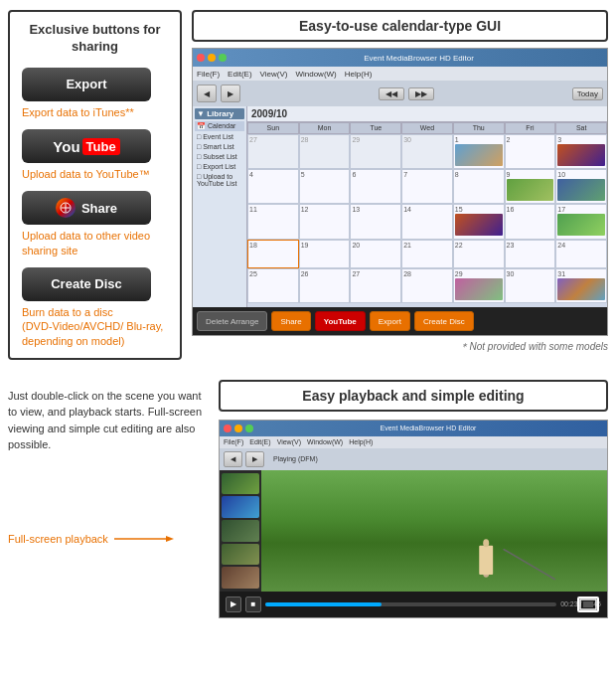 The image size is (616, 681). I want to click on cal-thumb-person, so click(581, 225).